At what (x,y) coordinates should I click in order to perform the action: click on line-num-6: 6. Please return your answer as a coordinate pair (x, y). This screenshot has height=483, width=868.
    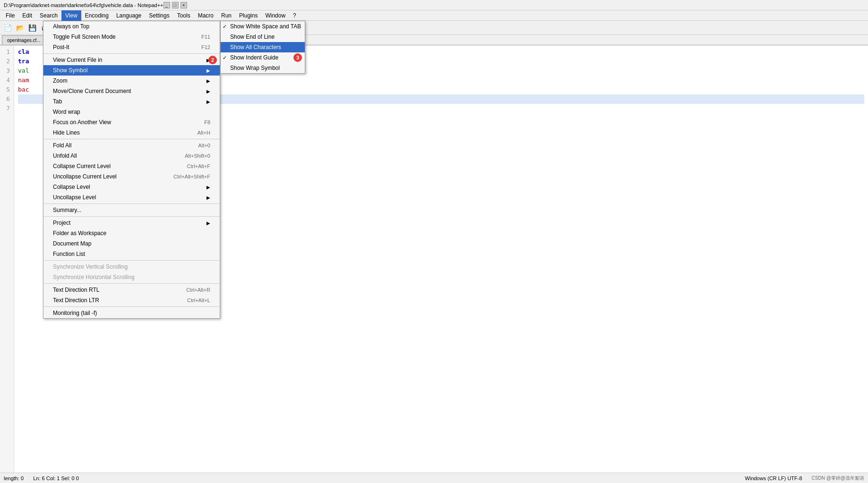
    Looking at the image, I should click on (7, 99).